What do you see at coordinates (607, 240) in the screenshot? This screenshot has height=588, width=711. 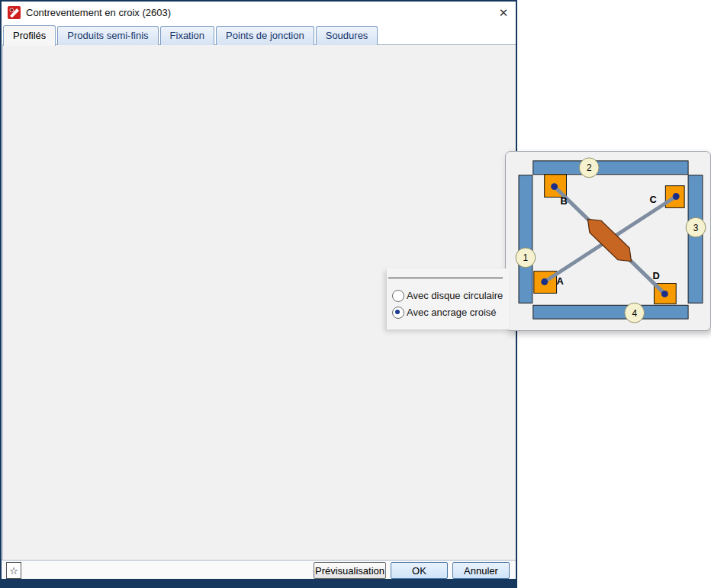 I see `bracing-diagram-crossed-anchor: B C A D 2 1 3 4` at bounding box center [607, 240].